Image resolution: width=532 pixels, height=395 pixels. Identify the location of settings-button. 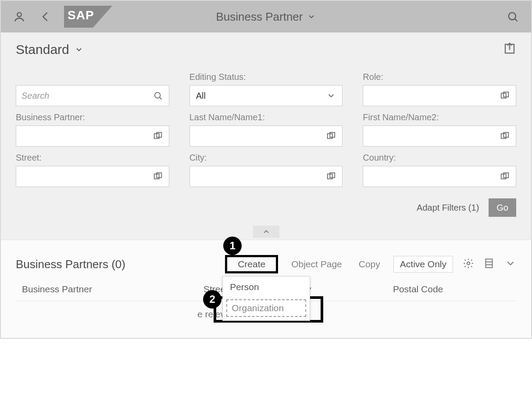
(468, 264).